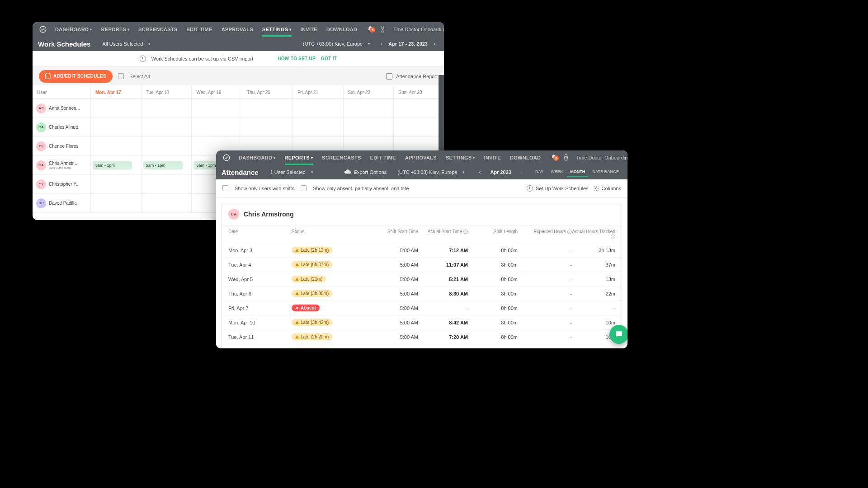 The width and height of the screenshot is (868, 488). What do you see at coordinates (594, 250) in the screenshot?
I see `cell-actual-hours: 3h 13m` at bounding box center [594, 250].